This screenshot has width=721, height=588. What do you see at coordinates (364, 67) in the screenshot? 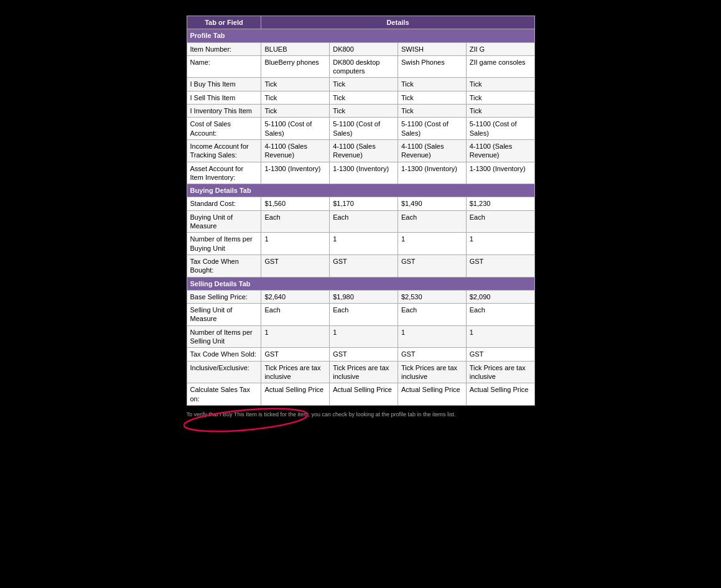
I see `field-value-1: DK800 desktop computers` at bounding box center [364, 67].